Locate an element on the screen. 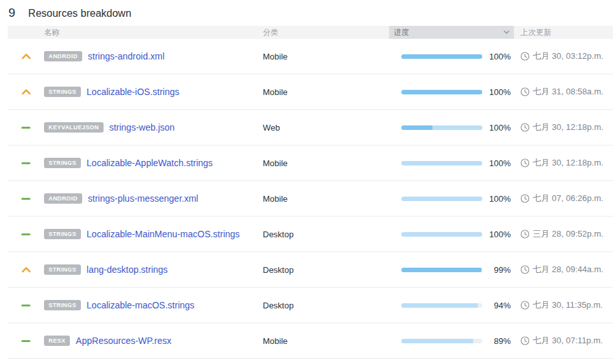 This screenshot has width=613, height=364. updated-label: 七月 30, 11:35p.m. is located at coordinates (568, 305).